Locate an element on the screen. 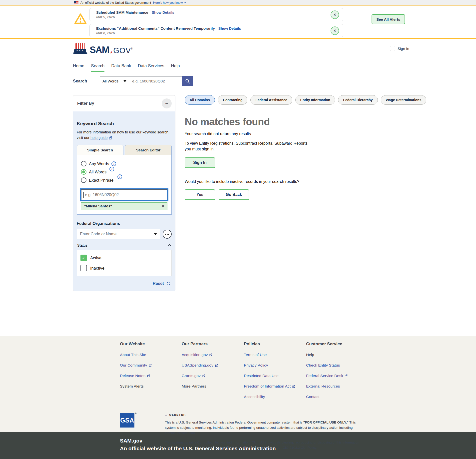 This screenshot has width=476, height=459. alert-title: Exclusions “Additional Comments” Content… is located at coordinates (155, 28).